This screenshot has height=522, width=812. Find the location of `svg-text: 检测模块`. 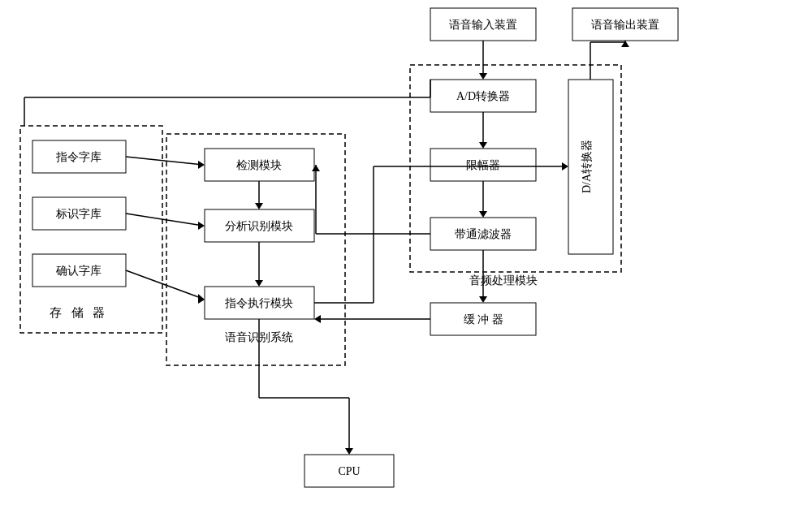

svg-text: 检测模块 is located at coordinates (259, 166).